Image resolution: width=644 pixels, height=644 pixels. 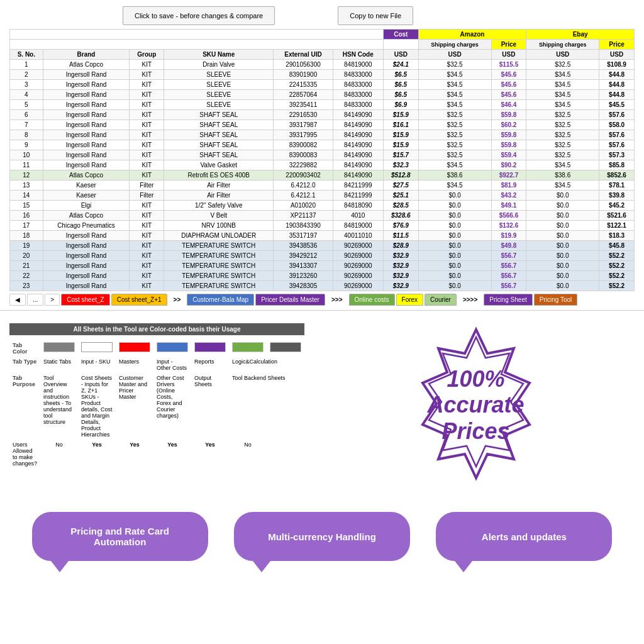 I want to click on sheet-tab: Cost sheet_Z+1, so click(x=140, y=299).